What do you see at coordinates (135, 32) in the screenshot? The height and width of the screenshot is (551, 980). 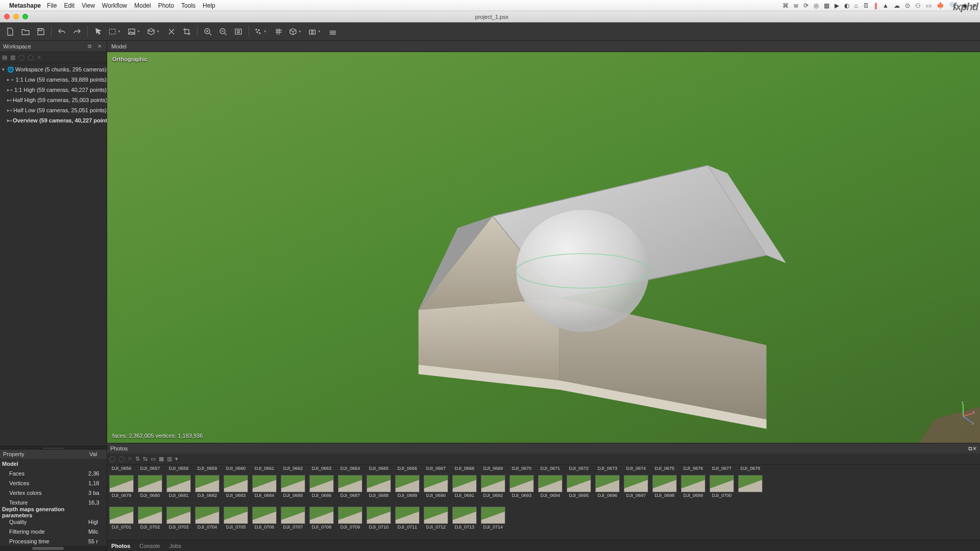 I see `move-region-button: ▼` at bounding box center [135, 32].